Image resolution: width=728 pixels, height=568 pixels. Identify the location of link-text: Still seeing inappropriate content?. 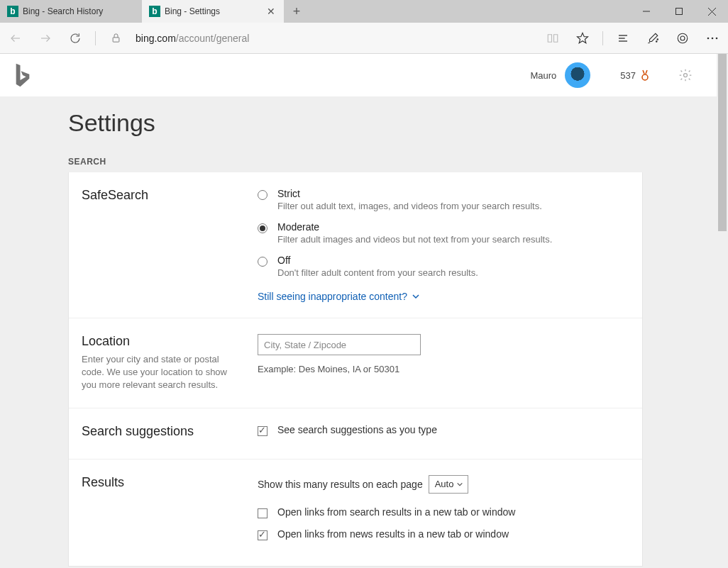
(332, 296).